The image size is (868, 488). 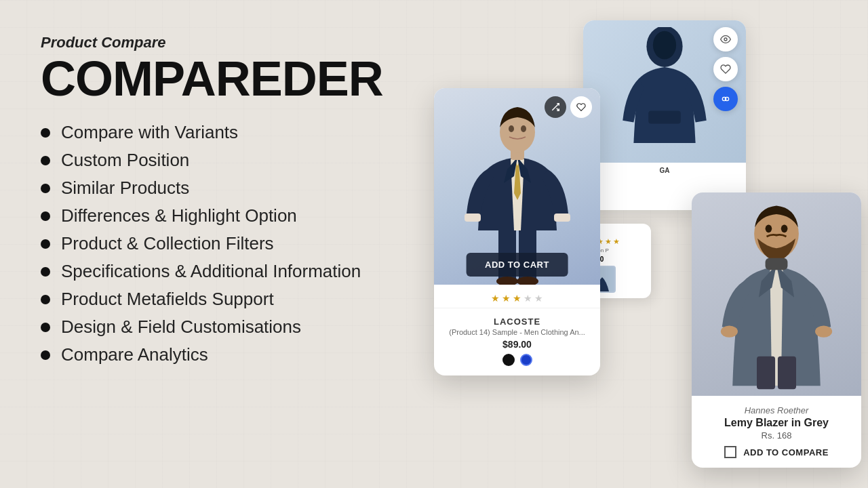 What do you see at coordinates (244, 271) in the screenshot?
I see `feature-item-specifications: Specifications & Additional Information` at bounding box center [244, 271].